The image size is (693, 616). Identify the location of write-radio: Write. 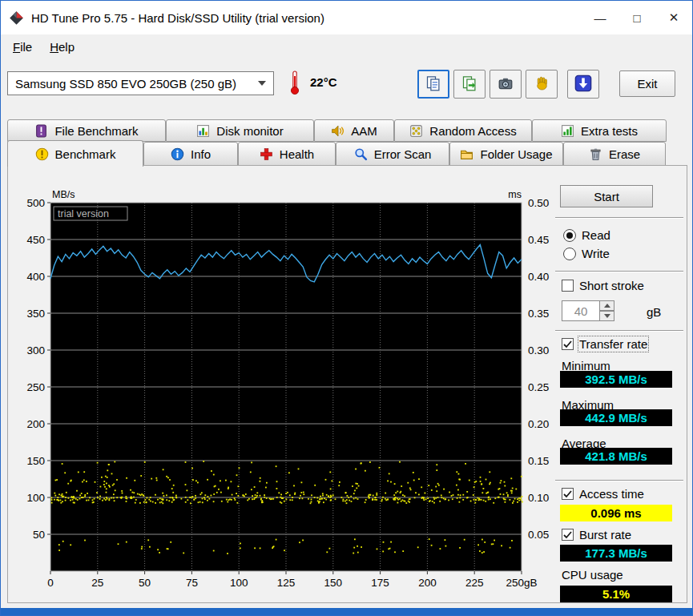
(586, 253).